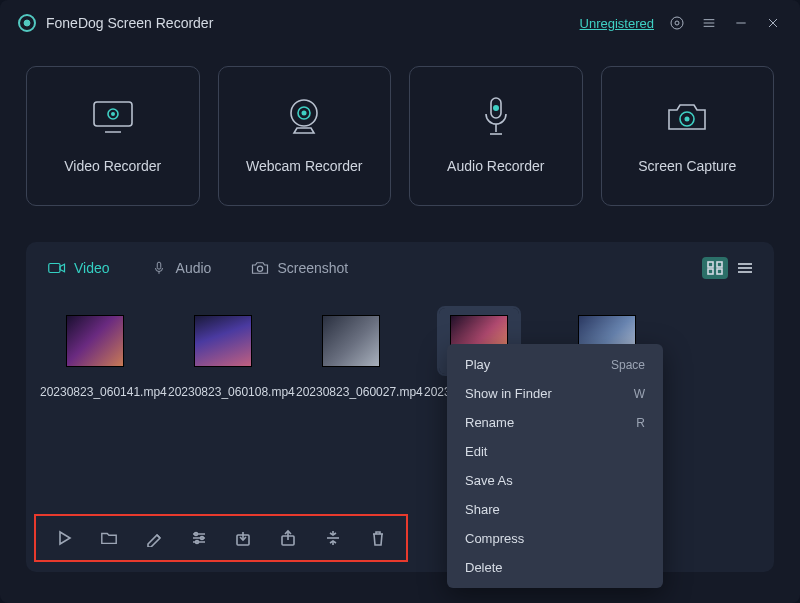 The height and width of the screenshot is (603, 800). What do you see at coordinates (490, 422) in the screenshot?
I see `ctx-label: Rename` at bounding box center [490, 422].